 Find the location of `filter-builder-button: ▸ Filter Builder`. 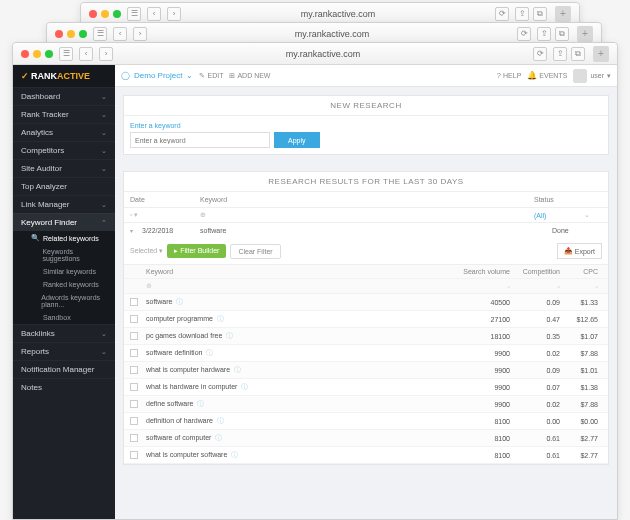

filter-builder-button: ▸ Filter Builder is located at coordinates (196, 251).